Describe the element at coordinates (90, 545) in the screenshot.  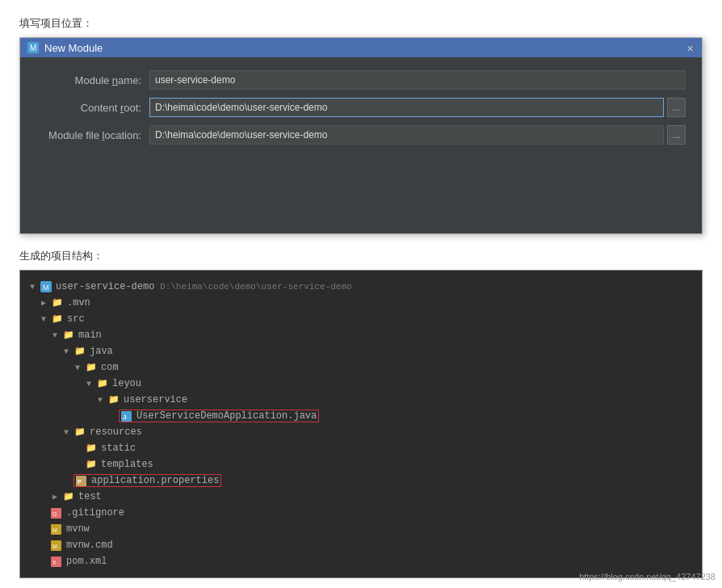
I see `tree-label-mvnw-cmd: mvnw.cmd` at that location.